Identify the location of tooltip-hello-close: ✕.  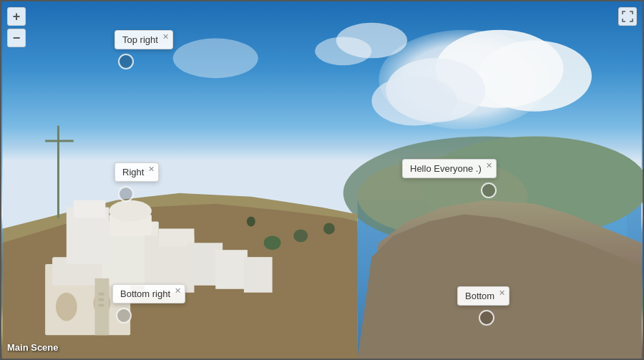
(489, 166).